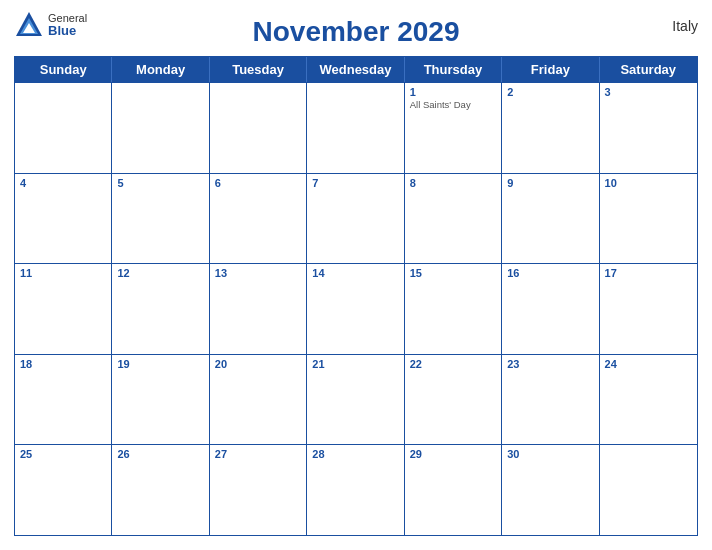 The image size is (712, 550). Describe the element at coordinates (453, 364) in the screenshot. I see `day-number: 22` at that location.